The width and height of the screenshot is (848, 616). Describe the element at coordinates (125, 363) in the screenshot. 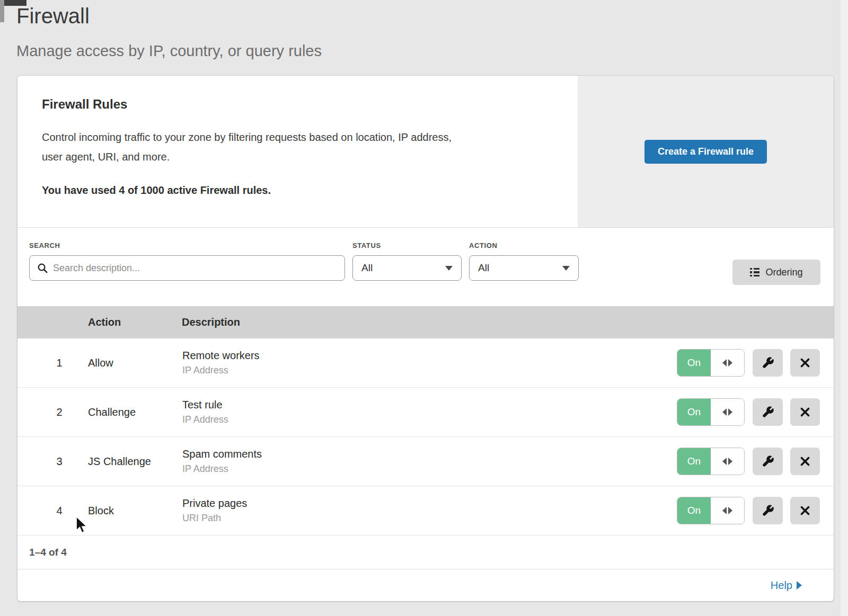

I see `rule-action: Allow` at that location.